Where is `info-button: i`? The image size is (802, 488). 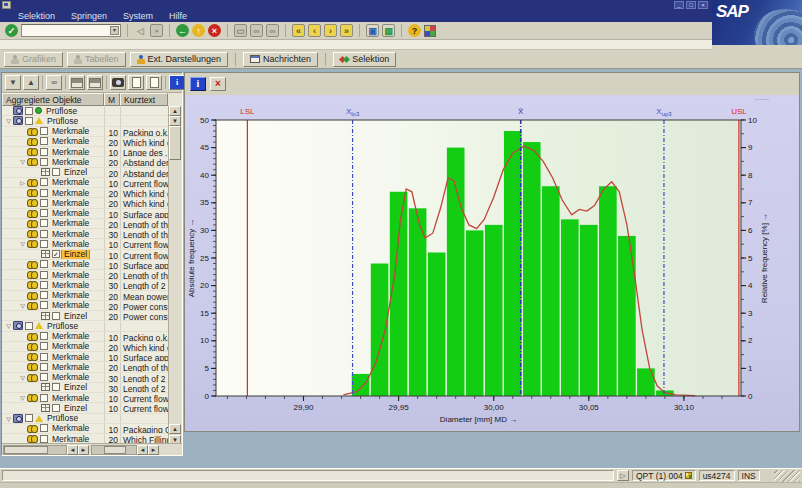
info-button: i is located at coordinates (198, 84).